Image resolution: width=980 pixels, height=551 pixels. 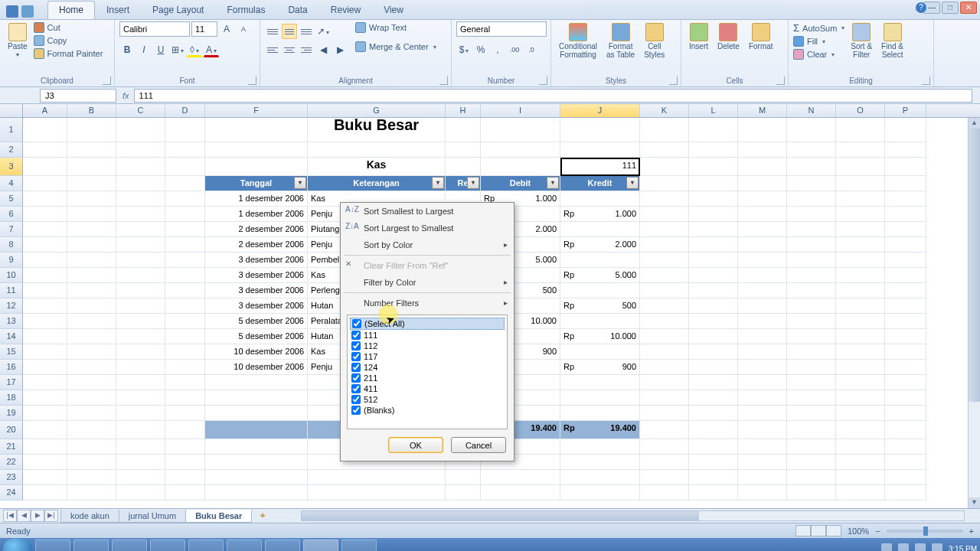 I want to click on filter-checkbox-item: 211, so click(x=427, y=378).